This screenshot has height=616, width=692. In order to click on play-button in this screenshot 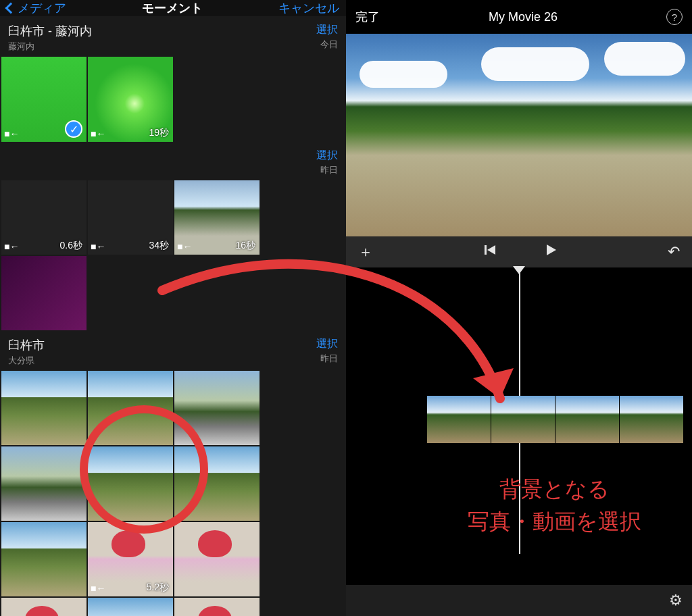, I will do `click(551, 252)`.